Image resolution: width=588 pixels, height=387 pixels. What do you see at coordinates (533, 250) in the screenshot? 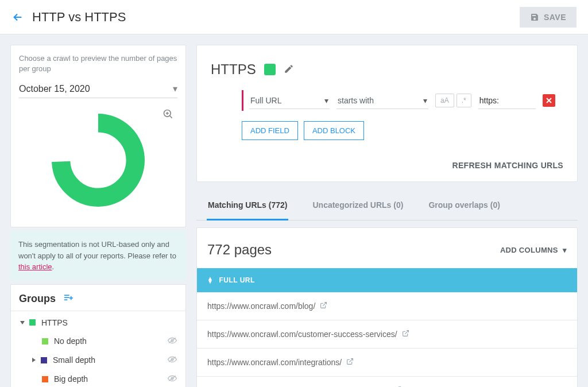
I see `add-columns-button: ADD COLUMNS` at bounding box center [533, 250].